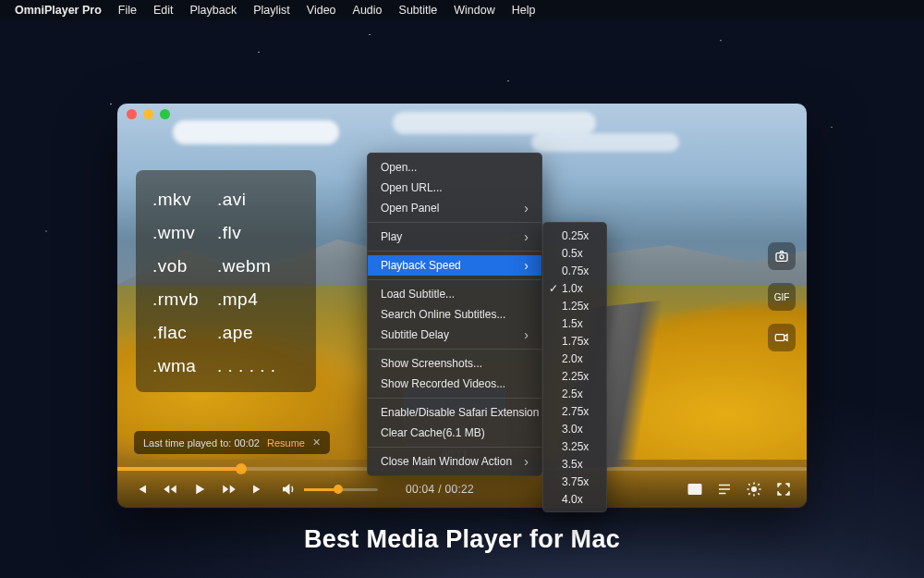 This screenshot has width=924, height=578. I want to click on window-zoom-button, so click(164, 115).